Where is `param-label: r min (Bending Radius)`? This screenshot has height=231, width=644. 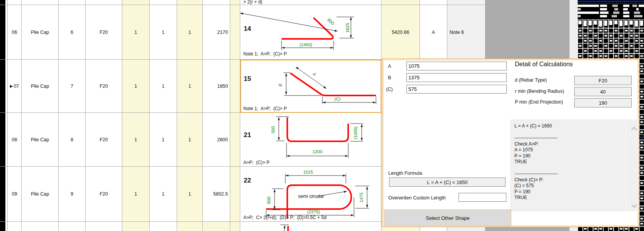
param-label: r min (Bending Radius) is located at coordinates (539, 91).